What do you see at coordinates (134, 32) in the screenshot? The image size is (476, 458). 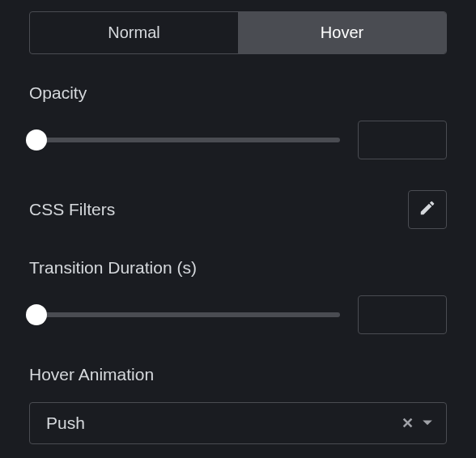 I see `tab-normal: Normal` at bounding box center [134, 32].